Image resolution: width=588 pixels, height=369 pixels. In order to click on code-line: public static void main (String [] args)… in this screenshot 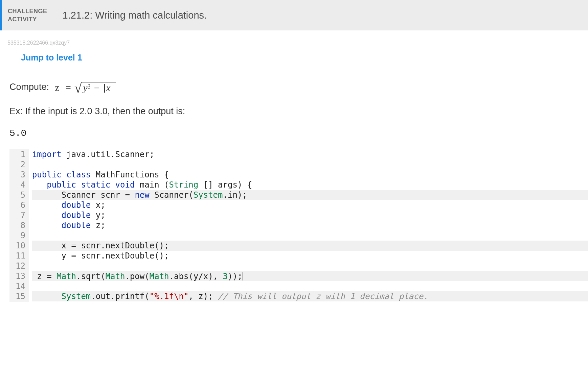, I will do `click(310, 185)`.